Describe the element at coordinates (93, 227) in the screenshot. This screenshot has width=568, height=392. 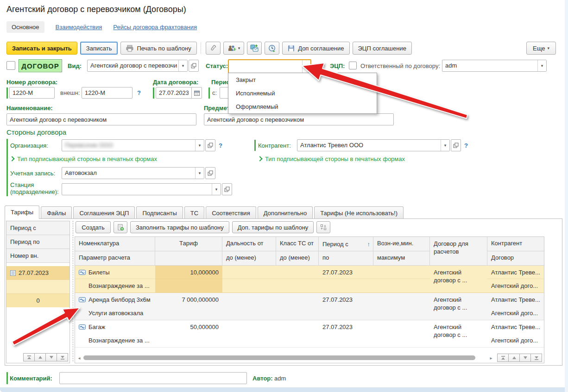
I see `create-row-button: Создать` at that location.